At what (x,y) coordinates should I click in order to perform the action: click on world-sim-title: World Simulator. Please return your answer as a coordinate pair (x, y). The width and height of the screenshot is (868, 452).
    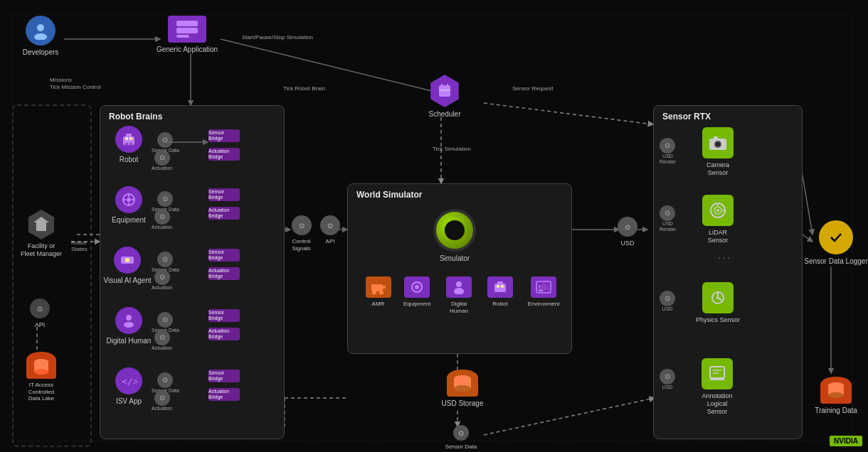
    Looking at the image, I should click on (389, 195).